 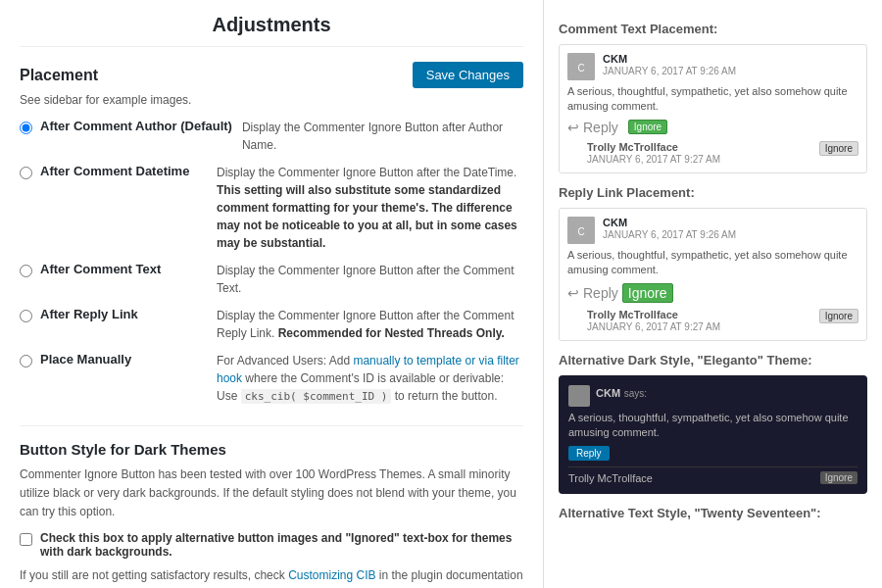 I want to click on radio-after-text-input, so click(x=25, y=270).